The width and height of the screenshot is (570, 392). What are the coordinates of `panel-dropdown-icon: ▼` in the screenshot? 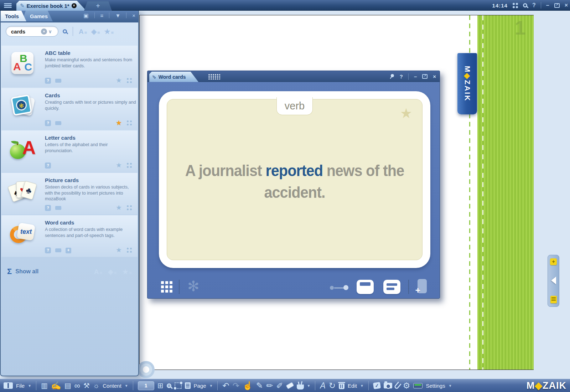 It's located at (118, 16).